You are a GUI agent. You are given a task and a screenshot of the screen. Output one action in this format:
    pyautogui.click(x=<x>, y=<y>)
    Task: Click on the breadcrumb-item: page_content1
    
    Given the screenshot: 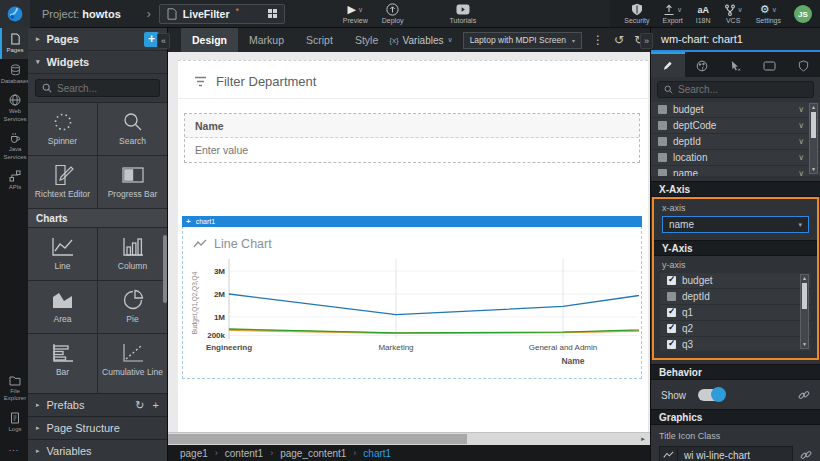 What is the action you would take?
    pyautogui.click(x=313, y=454)
    